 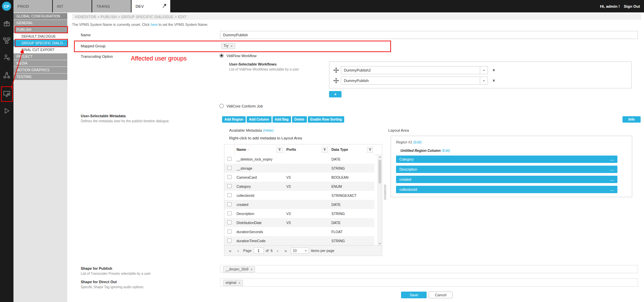 What do you see at coordinates (429, 35) in the screenshot?
I see `name-input` at bounding box center [429, 35].